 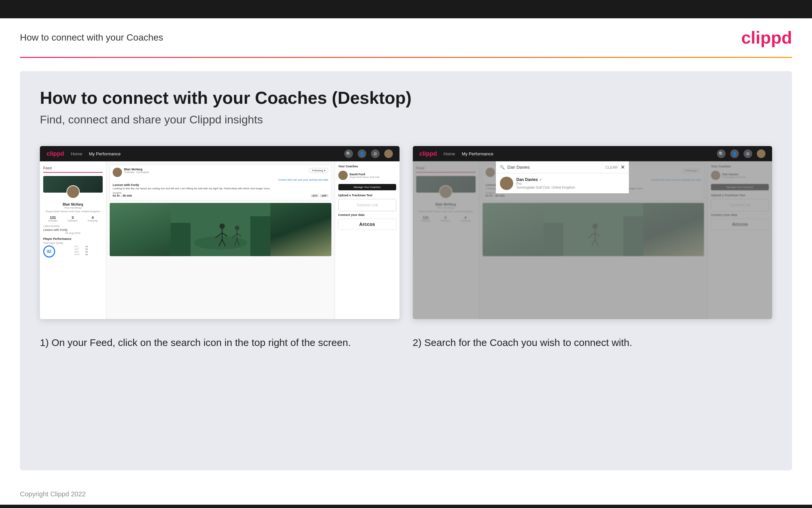 I want to click on profile-handicap-1: Plus Handicap, so click(x=73, y=208).